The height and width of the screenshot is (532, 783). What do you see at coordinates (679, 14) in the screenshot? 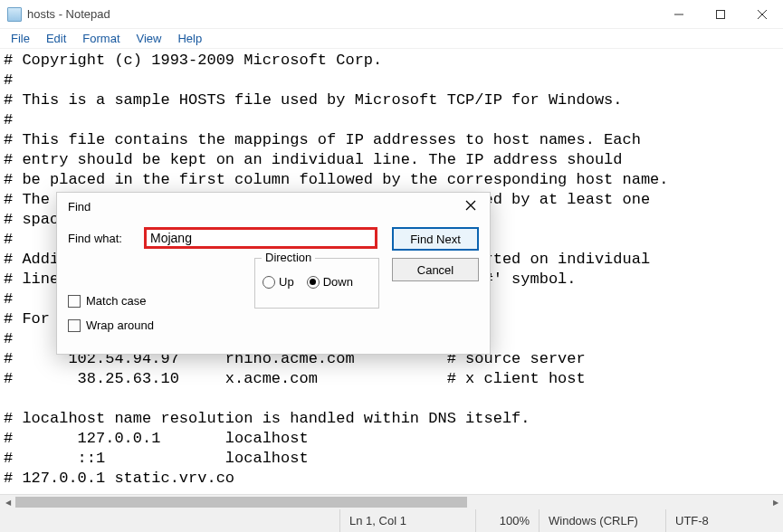
I see `minimize-button` at bounding box center [679, 14].